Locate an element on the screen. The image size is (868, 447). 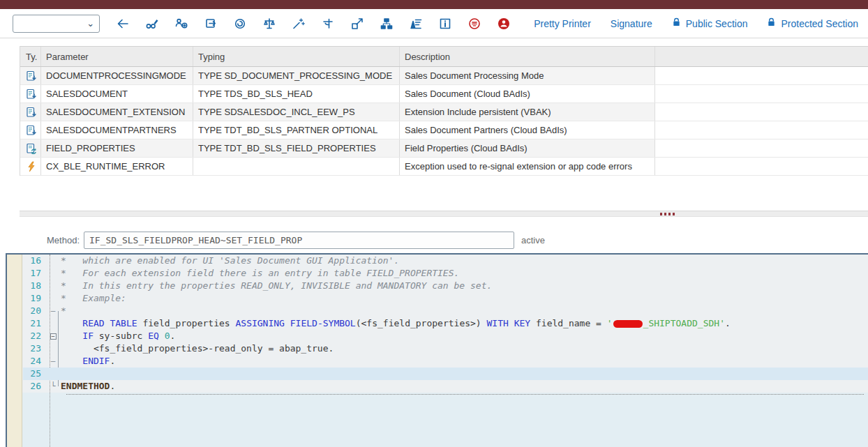
copy-icon is located at coordinates (211, 24).